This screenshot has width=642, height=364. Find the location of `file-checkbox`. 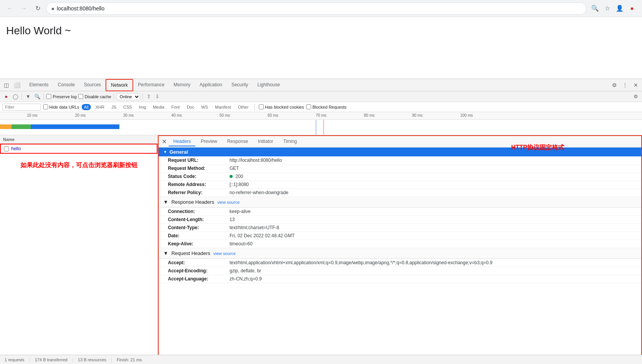

file-checkbox is located at coordinates (6, 149).